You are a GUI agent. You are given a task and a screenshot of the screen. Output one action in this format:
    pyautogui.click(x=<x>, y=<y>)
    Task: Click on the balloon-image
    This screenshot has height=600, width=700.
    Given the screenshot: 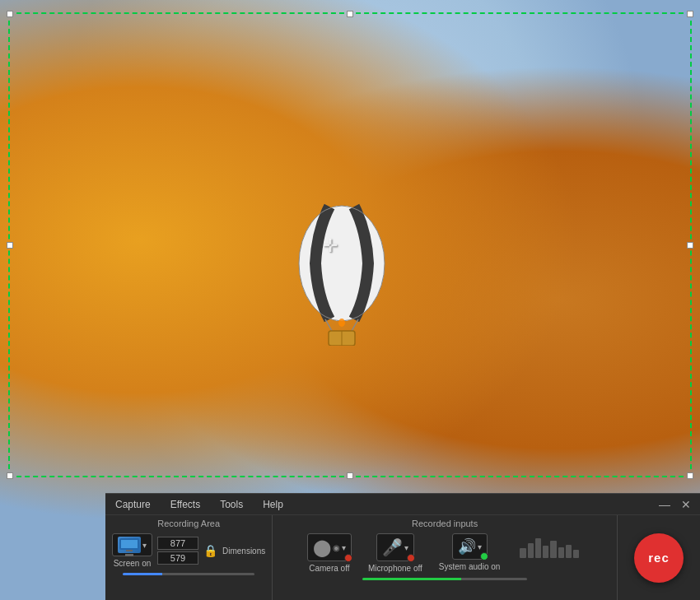 What is the action you would take?
    pyautogui.click(x=342, y=273)
    